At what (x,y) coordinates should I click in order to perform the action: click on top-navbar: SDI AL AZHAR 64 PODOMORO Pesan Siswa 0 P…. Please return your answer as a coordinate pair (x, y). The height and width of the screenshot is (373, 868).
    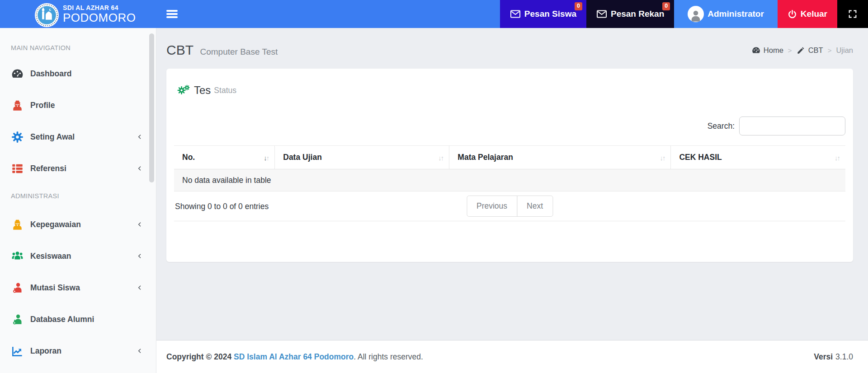
    Looking at the image, I should click on (434, 14).